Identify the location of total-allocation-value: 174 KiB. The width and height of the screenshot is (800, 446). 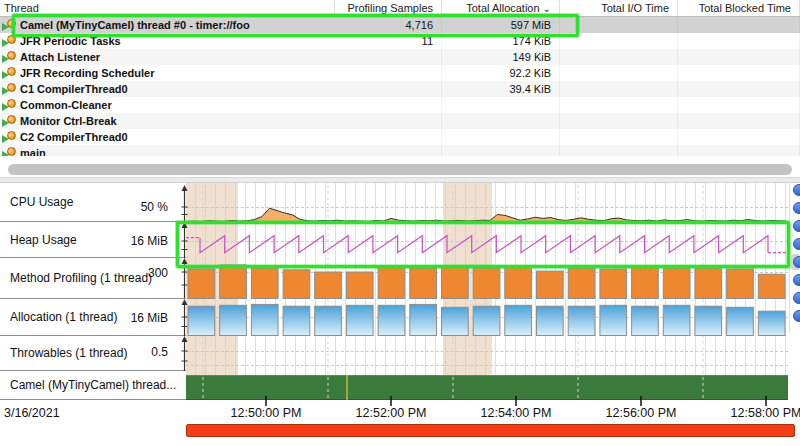
(501, 41).